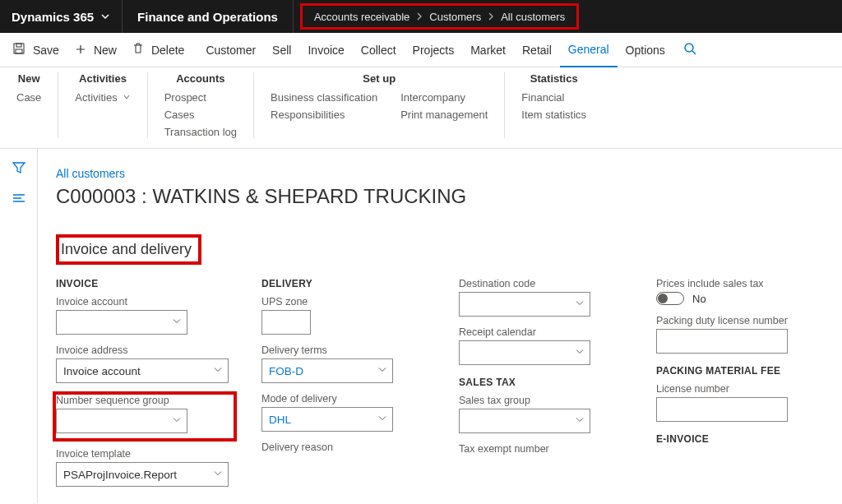 The height and width of the screenshot is (504, 842). I want to click on column-misc: Destination code Receipt calendar SALES …, so click(541, 387).